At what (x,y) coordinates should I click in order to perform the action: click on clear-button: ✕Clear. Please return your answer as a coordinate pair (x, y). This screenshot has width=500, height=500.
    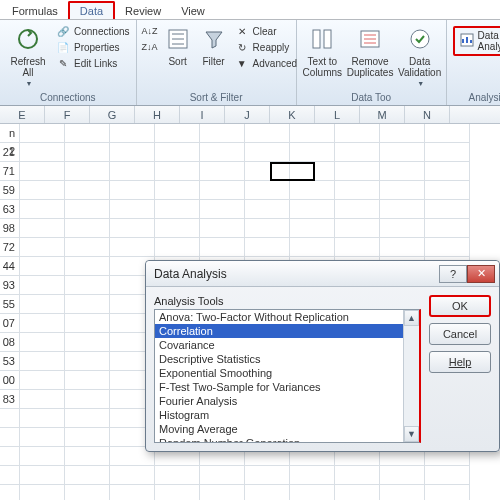
    Looking at the image, I should click on (266, 31).